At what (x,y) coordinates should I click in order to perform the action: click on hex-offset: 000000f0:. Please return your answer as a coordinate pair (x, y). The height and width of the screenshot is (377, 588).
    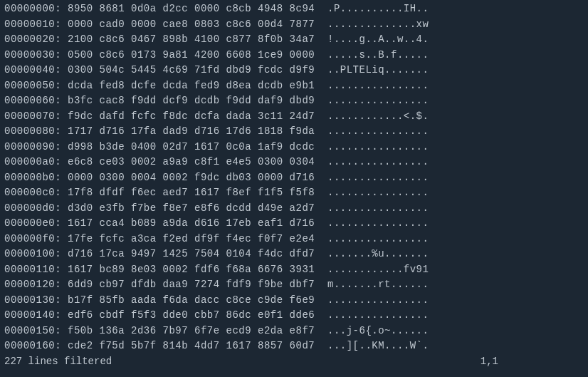
    Looking at the image, I should click on (33, 239).